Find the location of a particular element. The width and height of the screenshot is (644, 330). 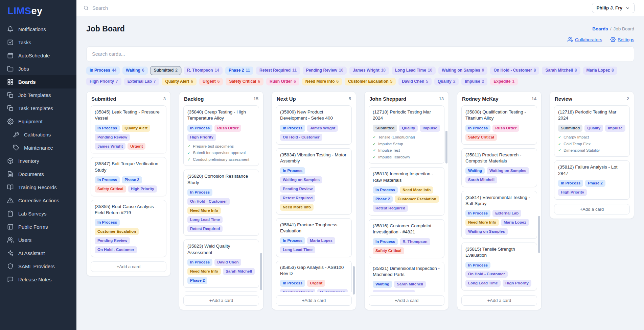

sidebar-item-release-notes: Release Notes is located at coordinates (38, 280).